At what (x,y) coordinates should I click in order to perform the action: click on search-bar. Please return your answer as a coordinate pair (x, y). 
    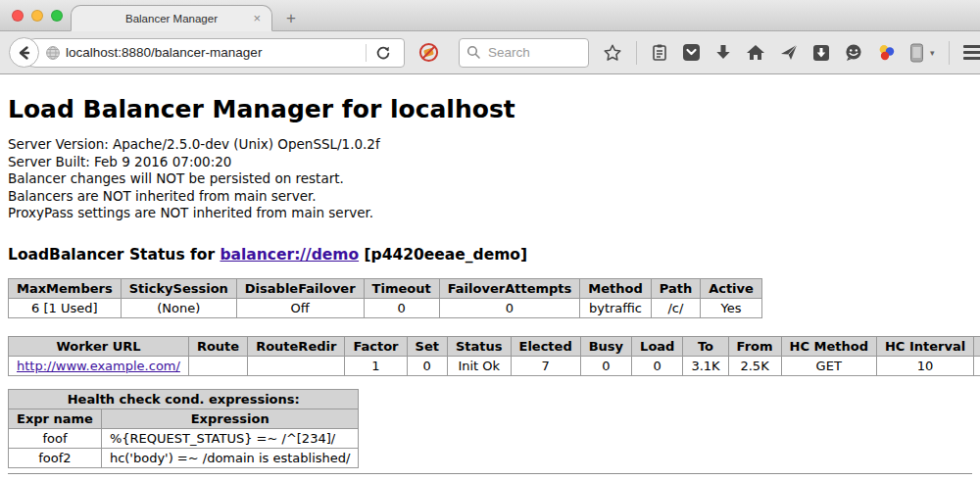
    Looking at the image, I should click on (523, 53).